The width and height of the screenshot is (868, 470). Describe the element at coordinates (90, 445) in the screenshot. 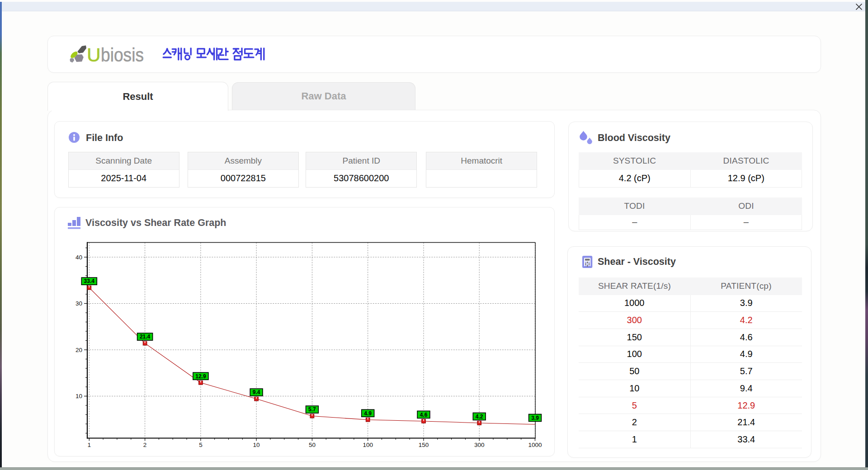

I see `svg-text: 1` at that location.